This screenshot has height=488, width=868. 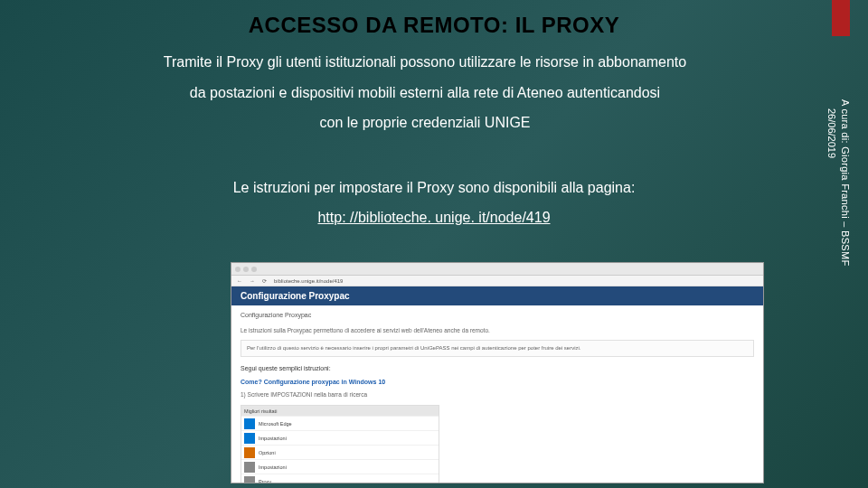 What do you see at coordinates (497, 383) in the screenshot?
I see `step-link: Come? Configurazione proxypac in Windows…` at bounding box center [497, 383].